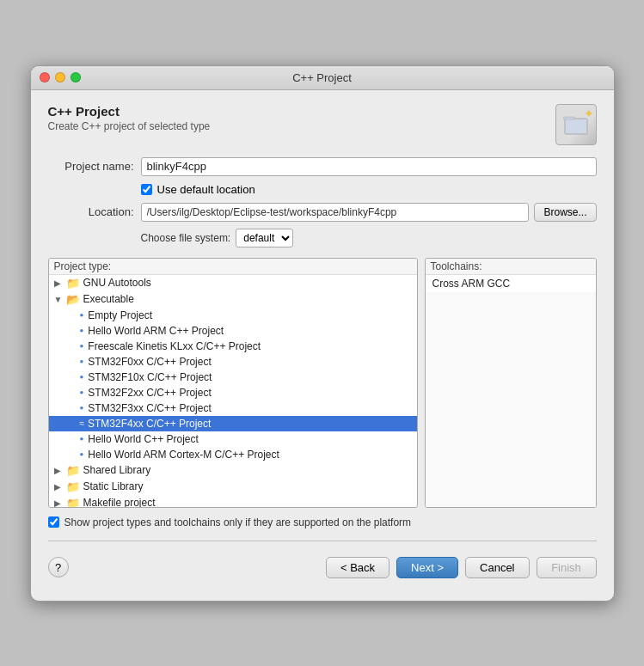  What do you see at coordinates (143, 439) in the screenshot?
I see `list-item-label: Hello World C++ Project` at bounding box center [143, 439].